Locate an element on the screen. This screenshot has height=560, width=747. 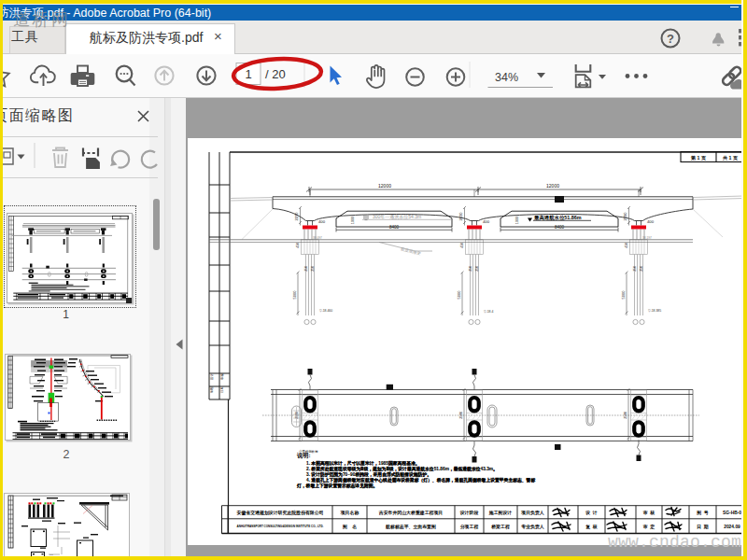
svg-text: 最高通航水位51.86m is located at coordinates (557, 218).